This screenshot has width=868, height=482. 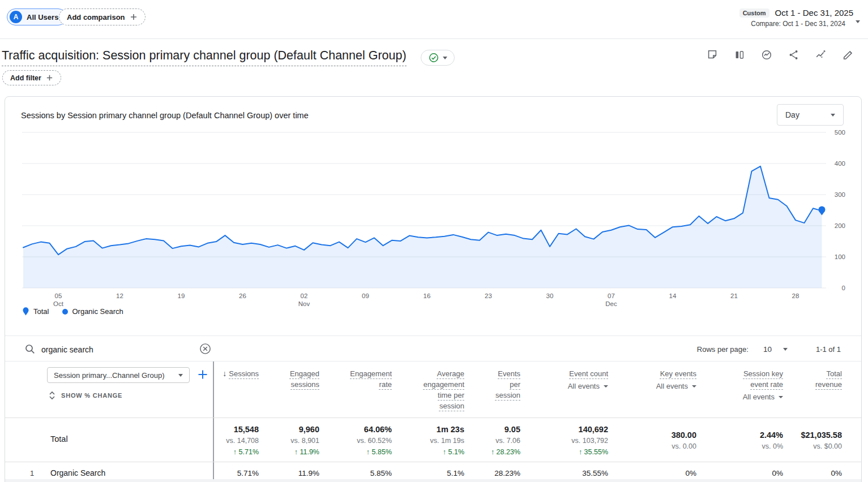 What do you see at coordinates (32, 473) in the screenshot?
I see `row-index: 1` at bounding box center [32, 473].